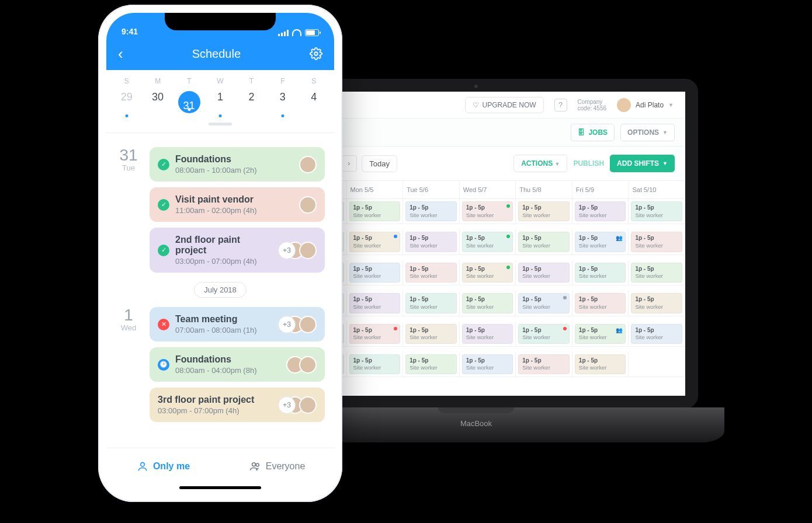  I want to click on tab-only-me: Only me, so click(164, 466).